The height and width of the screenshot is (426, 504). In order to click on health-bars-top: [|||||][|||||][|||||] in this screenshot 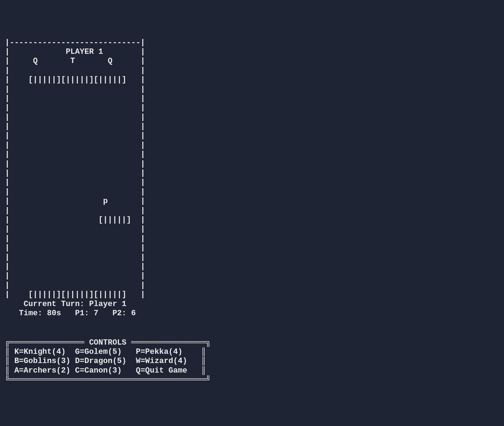, I will do `click(68, 80)`.